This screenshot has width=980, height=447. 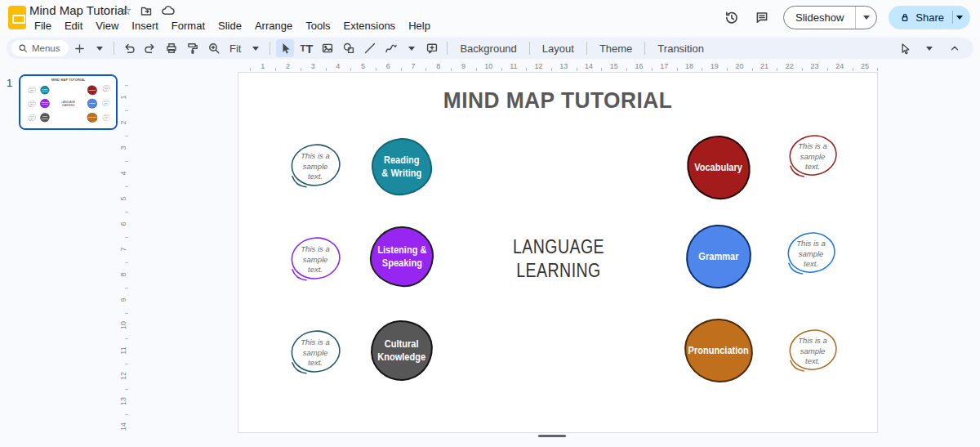 I want to click on slide-thumbnail-preview: MIND MAP TUTORIAL LANGUAGE LEARNING Read…, so click(x=69, y=103).